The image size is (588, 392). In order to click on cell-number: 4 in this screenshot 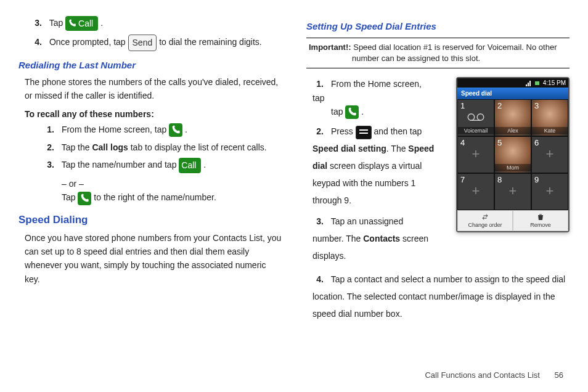, I will do `click(462, 143)`.